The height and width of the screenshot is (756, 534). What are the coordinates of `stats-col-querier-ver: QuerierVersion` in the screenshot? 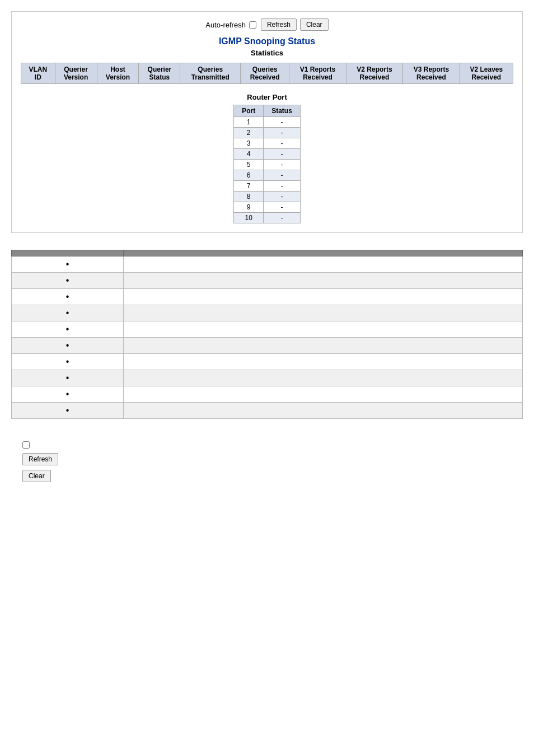 It's located at (76, 74).